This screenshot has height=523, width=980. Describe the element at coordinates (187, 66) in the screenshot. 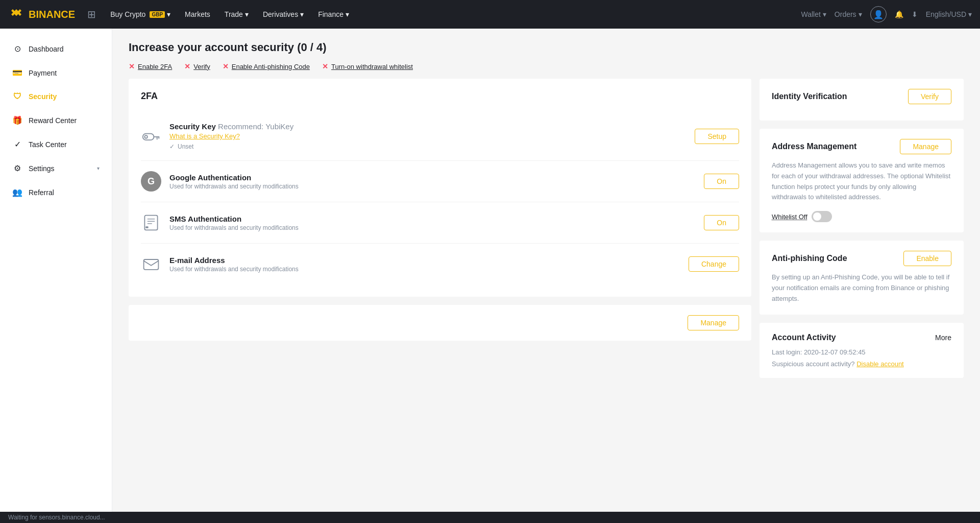

I see `task-x-icon-2: ✕` at that location.